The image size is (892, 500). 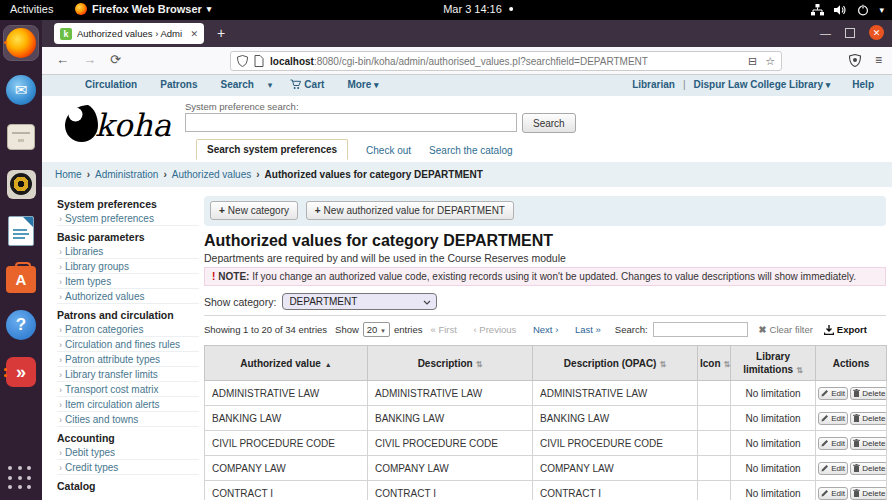 I want to click on chevron-right-icon: ›, so click(x=60, y=252).